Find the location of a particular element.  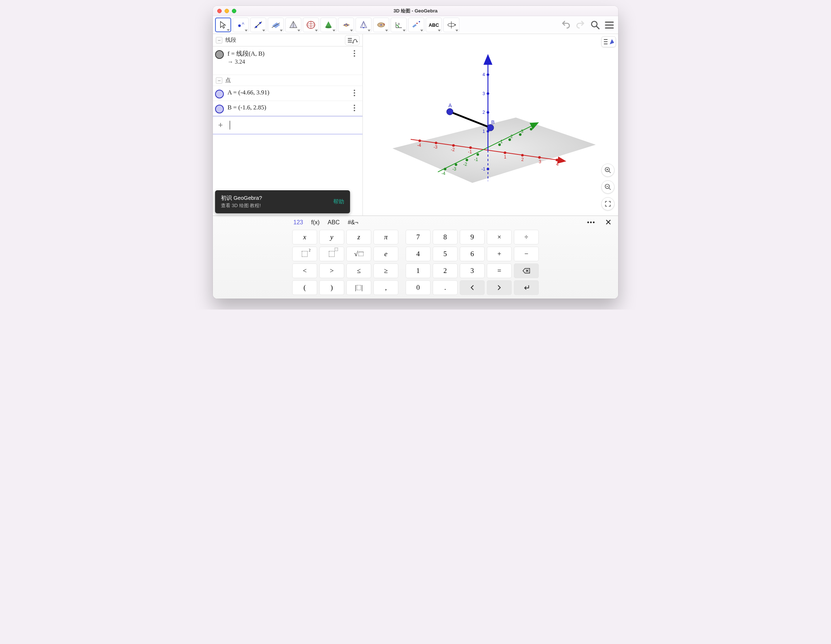

key-rparen: ) is located at coordinates (332, 288).